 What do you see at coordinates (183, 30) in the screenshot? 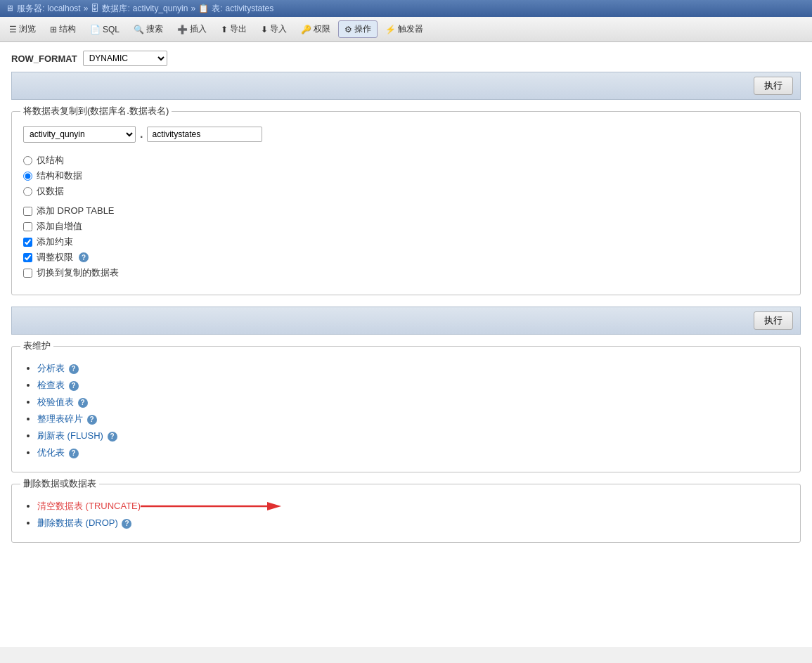
I see `insert-icon: ➕` at bounding box center [183, 30].